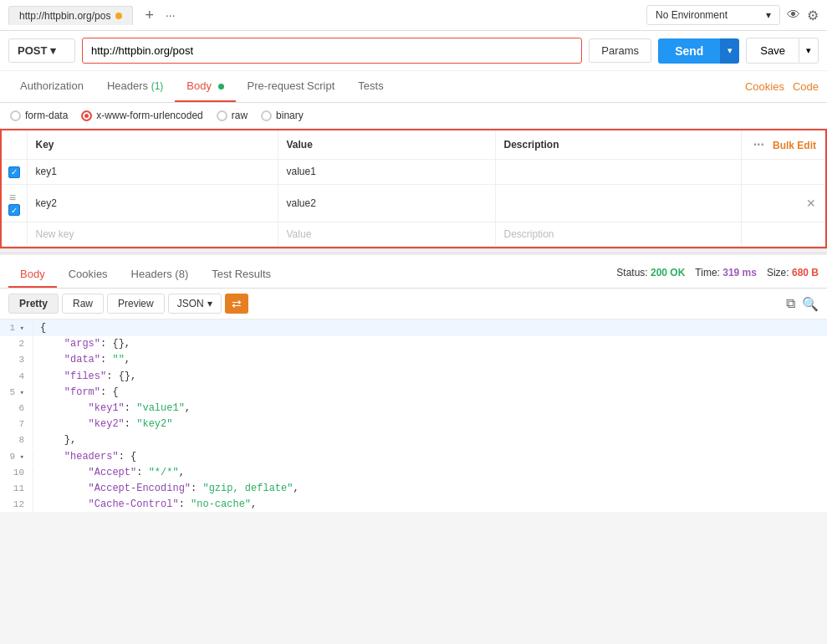 This screenshot has height=644, width=827. Describe the element at coordinates (413, 15) in the screenshot. I see `top-bar: http://httpbin.org/pos + ··· No Environm…` at that location.